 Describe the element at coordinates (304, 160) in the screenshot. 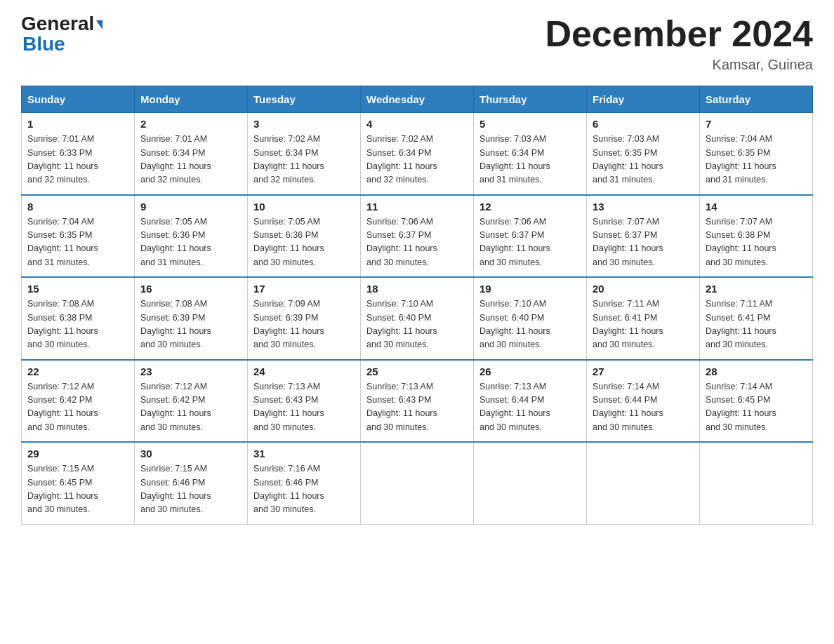

I see `day-info: Sunrise: 7:02 AM Sunset: 6:34 PM Dayligh…` at that location.